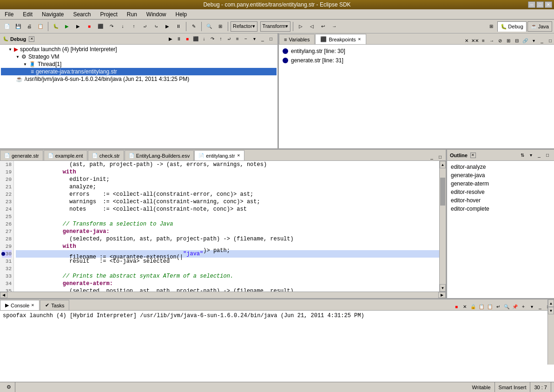 The height and width of the screenshot is (392, 554). I want to click on maximize-button: □, so click(540, 5).